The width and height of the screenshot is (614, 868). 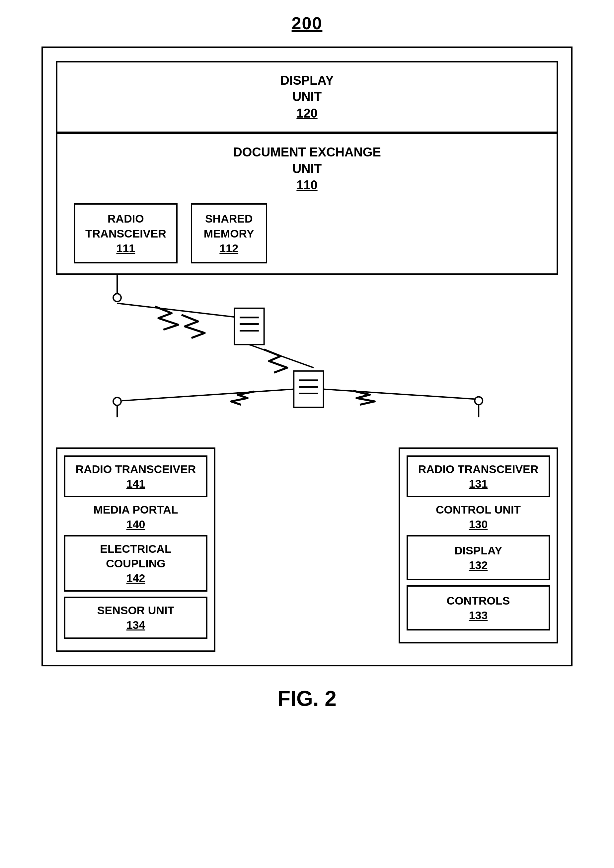 I want to click on electrical-coupling-142-box: ELECTRICAL COUPLING 142, so click(x=136, y=563).